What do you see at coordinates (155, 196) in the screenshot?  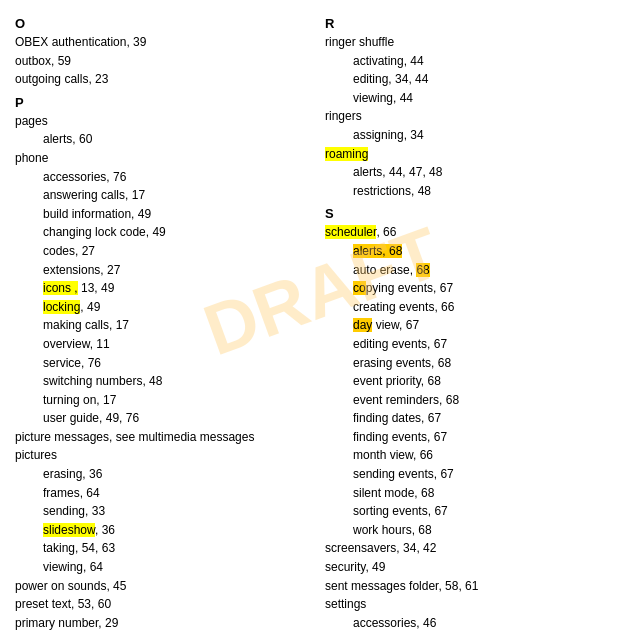 I see `list-item: answering calls, 17` at bounding box center [155, 196].